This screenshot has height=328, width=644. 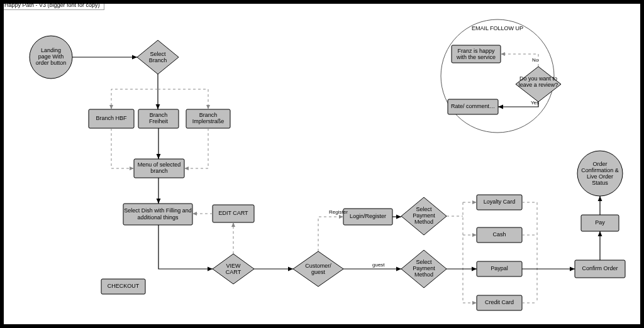 I want to click on label-register: Register, so click(x=338, y=212).